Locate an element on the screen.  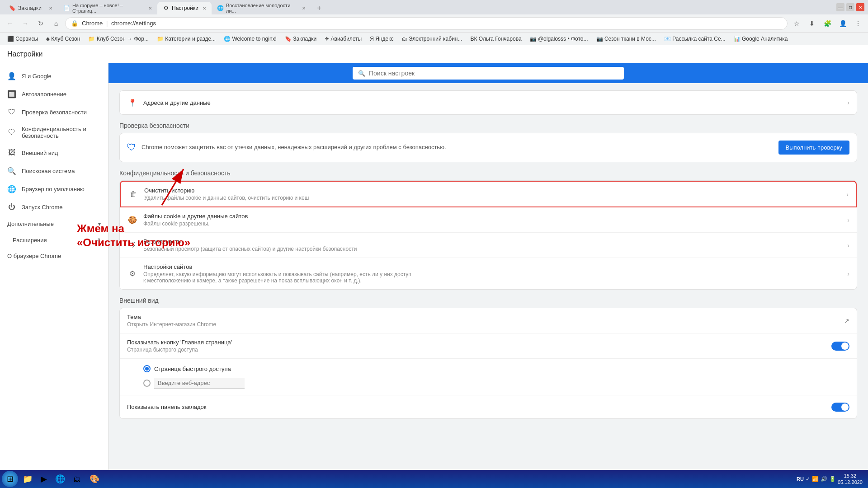
sidebar-item-autofill: 🔲 Автозаполнение is located at coordinates (54, 94).